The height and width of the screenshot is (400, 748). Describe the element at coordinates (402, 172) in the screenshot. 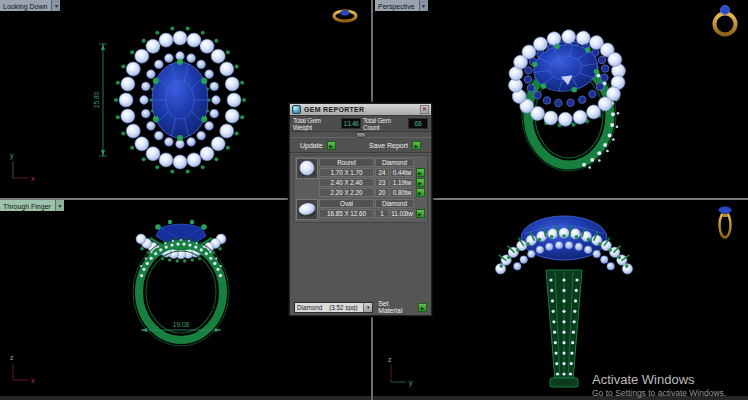

I see `gem-weight: 0.44tw` at that location.